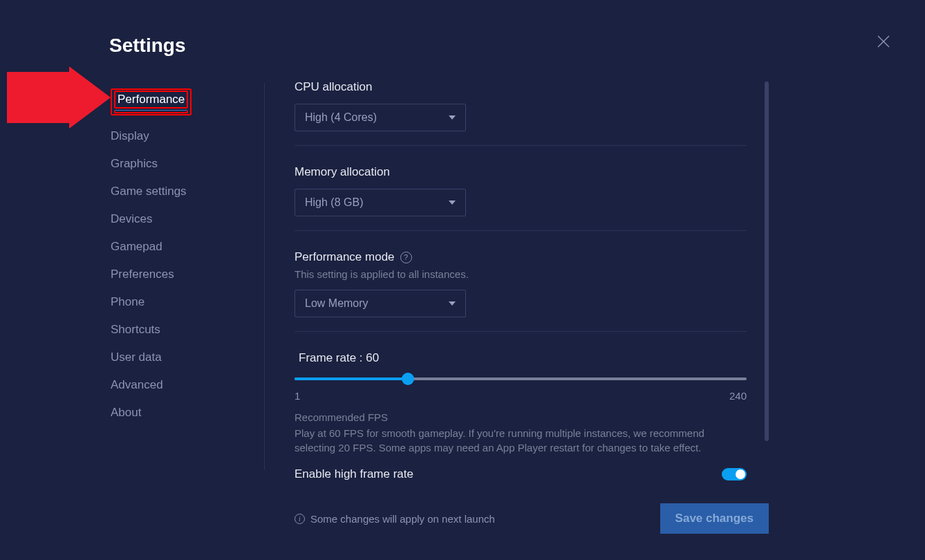  What do you see at coordinates (521, 172) in the screenshot?
I see `memory-allocation-label: Memory allocation` at bounding box center [521, 172].